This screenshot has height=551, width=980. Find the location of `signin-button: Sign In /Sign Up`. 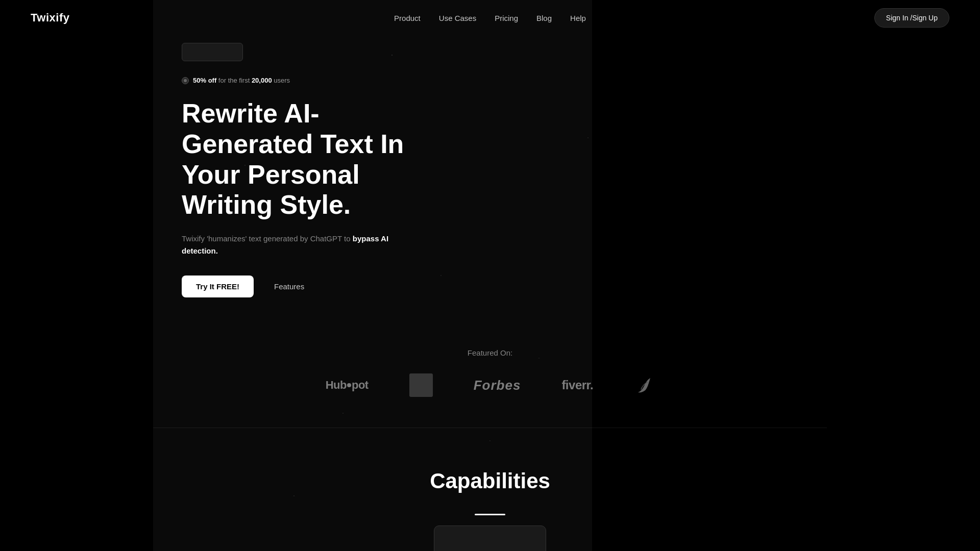

signin-button: Sign In /Sign Up is located at coordinates (912, 18).